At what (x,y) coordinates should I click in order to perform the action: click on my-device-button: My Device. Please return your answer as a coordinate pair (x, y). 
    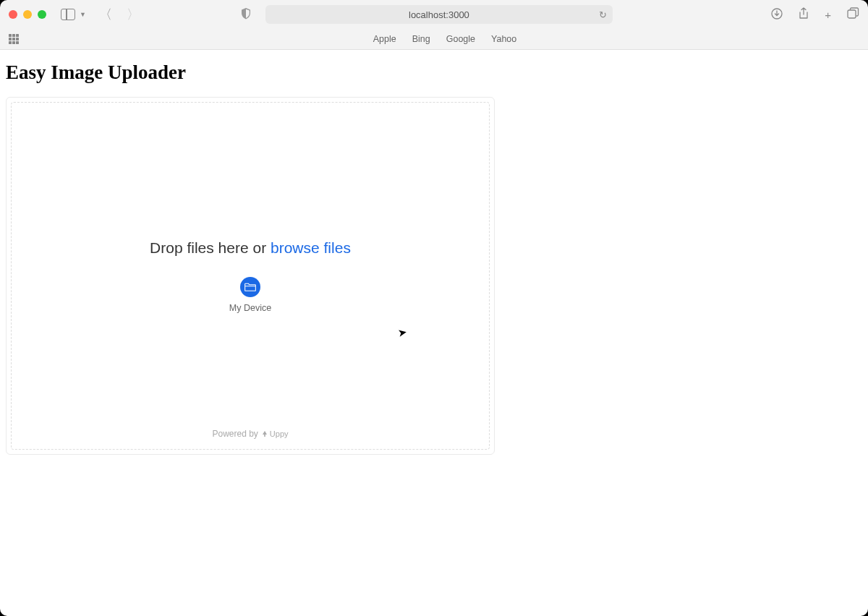
    Looking at the image, I should click on (250, 295).